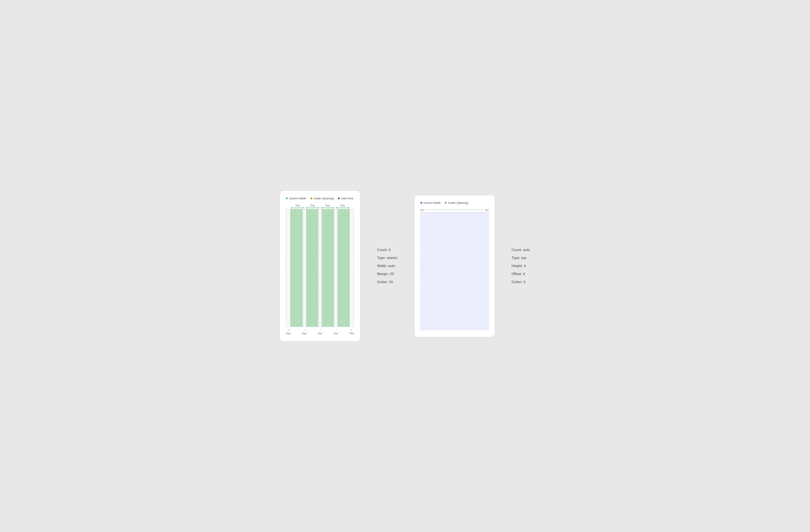  Describe the element at coordinates (320, 333) in the screenshot. I see `bottom-value-3: 16px` at that location.